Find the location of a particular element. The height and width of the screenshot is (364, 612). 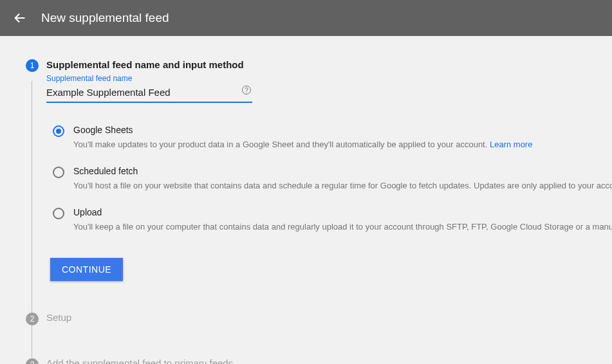

option-upload: Upload You'll keep a file on your comput… is located at coordinates (332, 220).